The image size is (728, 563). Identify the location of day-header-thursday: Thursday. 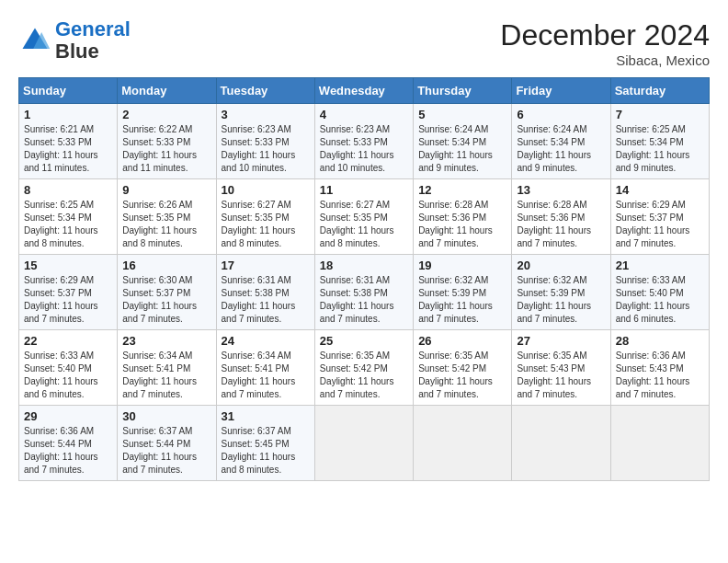
(463, 91).